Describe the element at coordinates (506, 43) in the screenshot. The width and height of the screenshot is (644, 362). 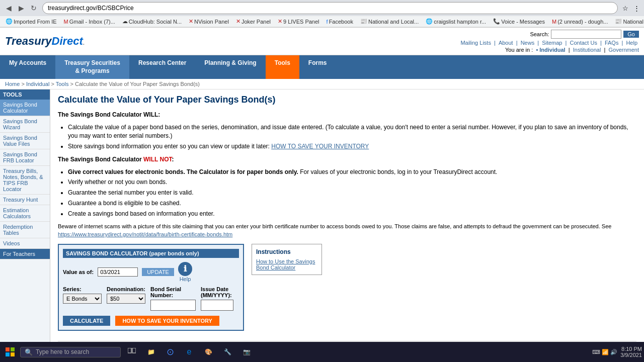
I see `about-link: About` at that location.